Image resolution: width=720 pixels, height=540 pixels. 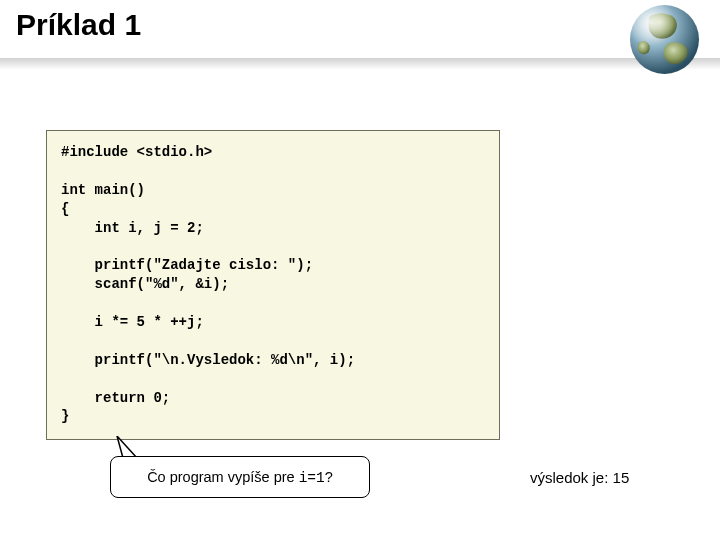 What do you see at coordinates (240, 477) in the screenshot?
I see `question-callout: Čo program vypíše pre i=1?` at bounding box center [240, 477].